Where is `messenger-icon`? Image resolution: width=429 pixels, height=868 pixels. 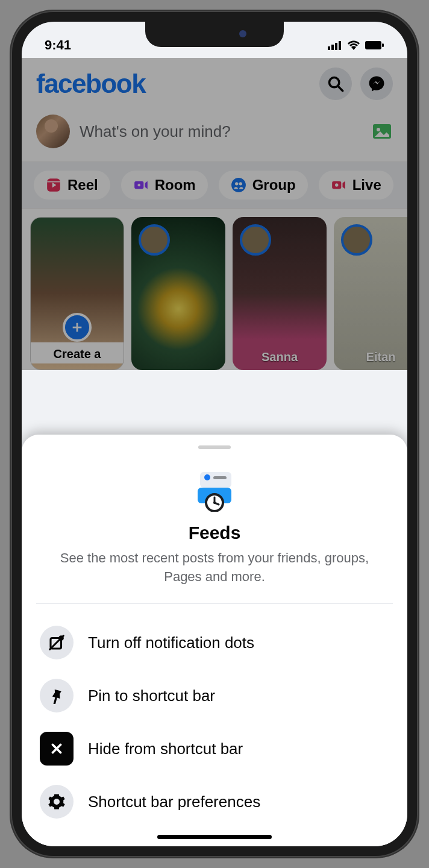 messenger-icon is located at coordinates (377, 84).